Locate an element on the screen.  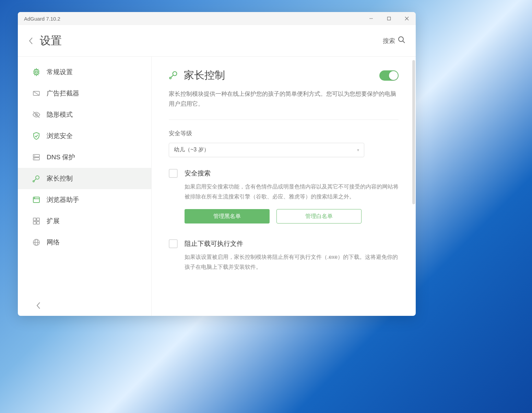
section-title: 家长控制 is located at coordinates (279, 76).